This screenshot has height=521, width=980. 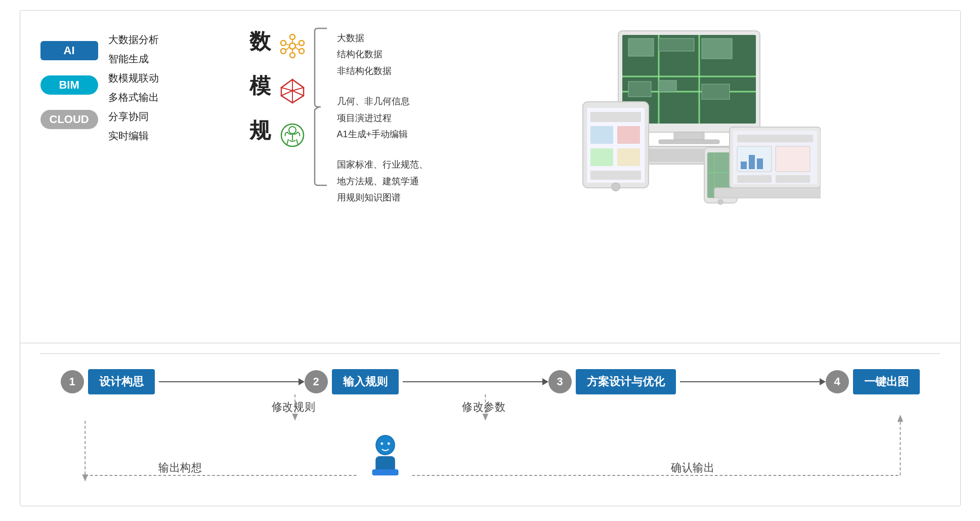 What do you see at coordinates (382, 118) in the screenshot?
I see `mo-desc-1: 项目演进过程` at bounding box center [382, 118].